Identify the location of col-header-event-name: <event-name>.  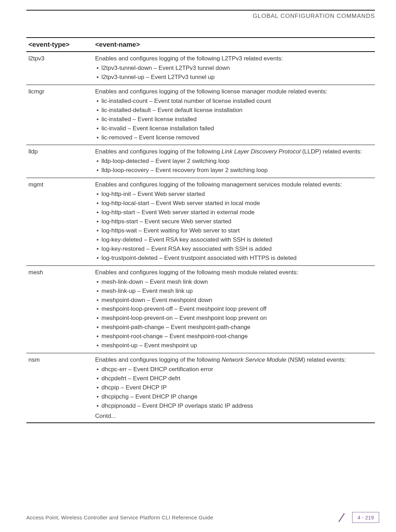
(234, 45).